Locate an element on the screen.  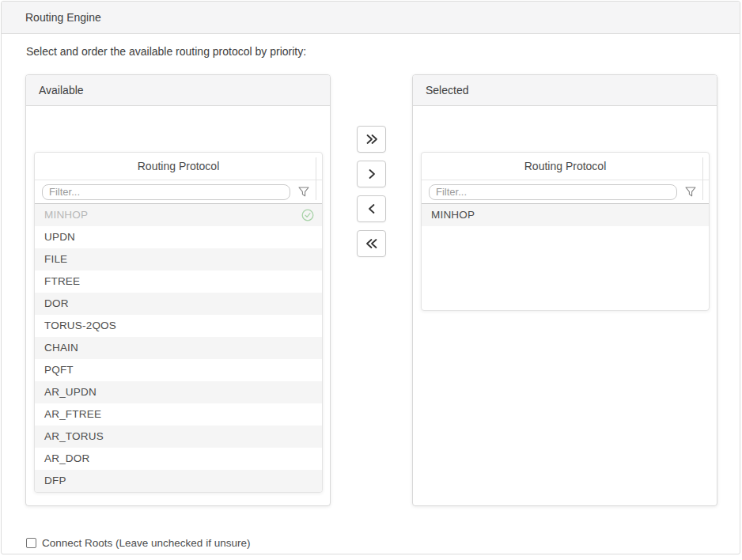
list-item-label: DOR is located at coordinates (179, 304).